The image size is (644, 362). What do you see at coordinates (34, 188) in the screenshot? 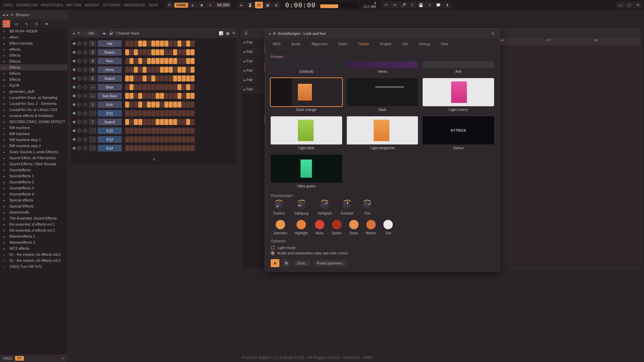
I see `browser-item: ▸Soundeffects 3` at bounding box center [34, 188].